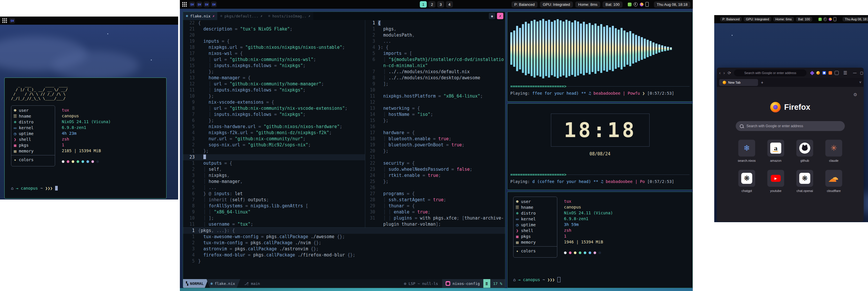 Image resolution: width=868 pixels, height=291 pixels. Describe the element at coordinates (435, 60) in the screenshot. I see `code-line: 6 │ "${modulesPath}/installer/cd-dvd/ins…` at that location.